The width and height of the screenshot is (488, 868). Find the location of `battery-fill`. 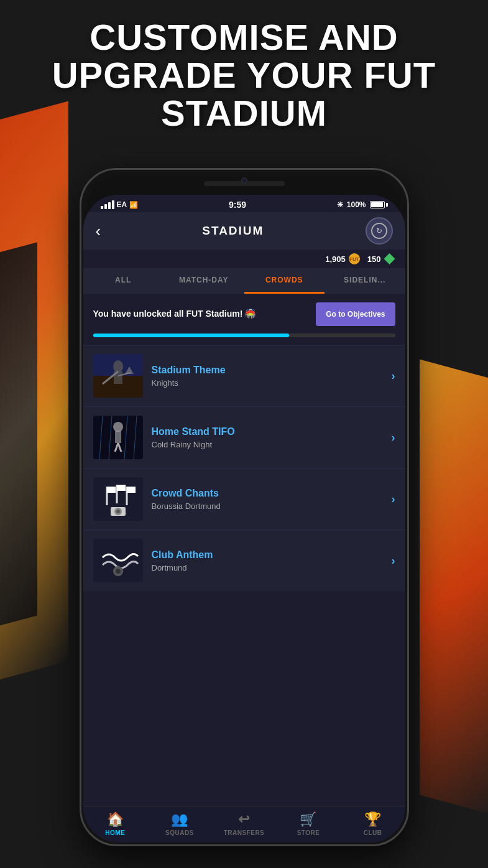

battery-fill is located at coordinates (377, 205).